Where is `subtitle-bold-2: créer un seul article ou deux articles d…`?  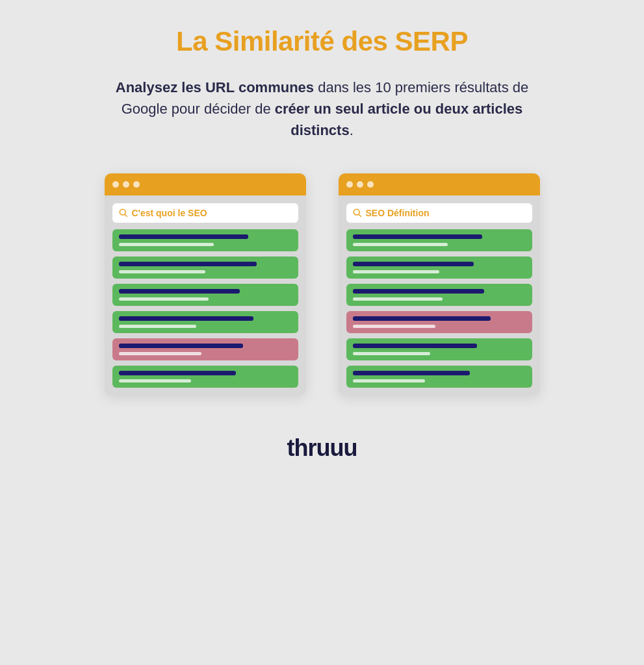 subtitle-bold-2: créer un seul article ou deux articles d… is located at coordinates (399, 119).